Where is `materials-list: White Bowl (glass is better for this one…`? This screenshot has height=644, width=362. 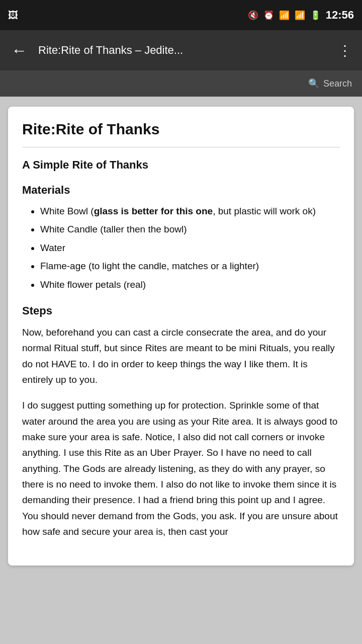 materials-list: White Bowl (glass is better for this one… is located at coordinates (181, 248).